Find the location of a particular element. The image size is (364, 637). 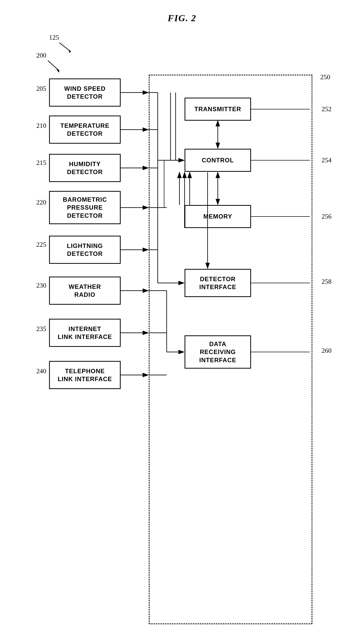

ref-205: 205 is located at coordinates (41, 89).